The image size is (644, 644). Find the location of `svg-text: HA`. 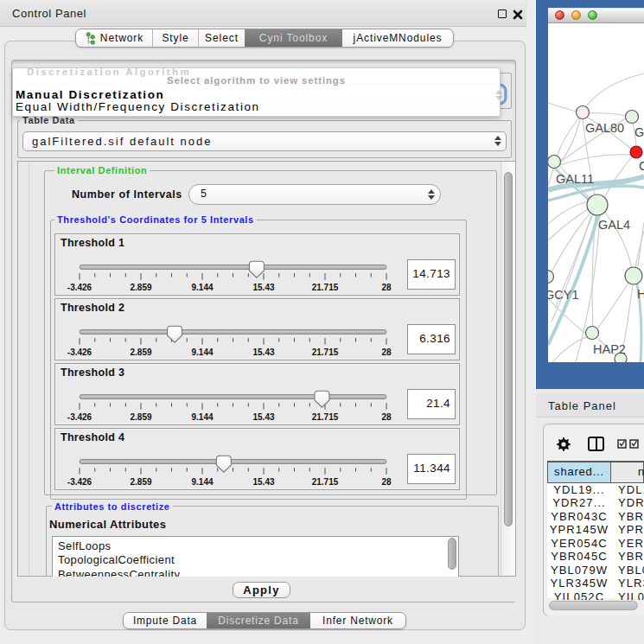

svg-text: HA is located at coordinates (641, 294).